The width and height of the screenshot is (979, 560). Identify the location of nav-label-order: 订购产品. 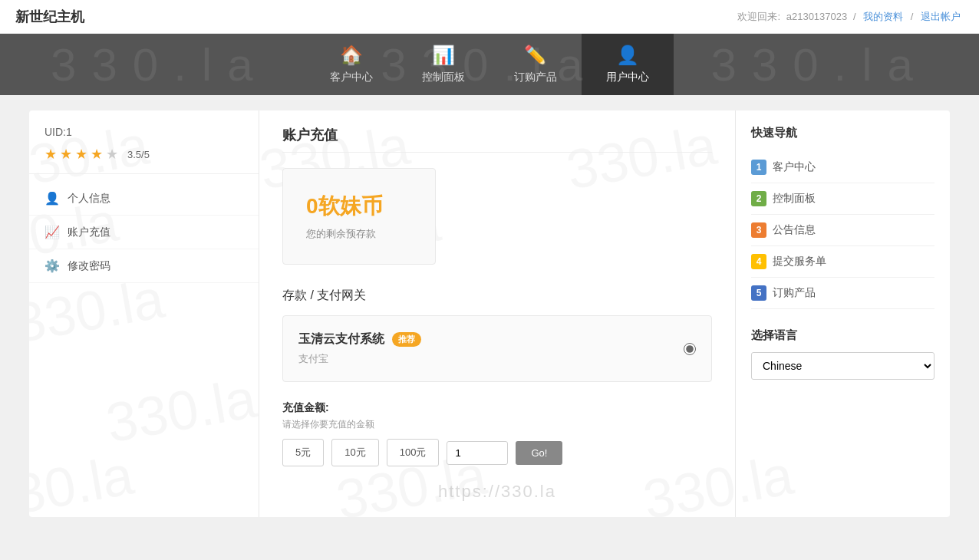
(536, 77).